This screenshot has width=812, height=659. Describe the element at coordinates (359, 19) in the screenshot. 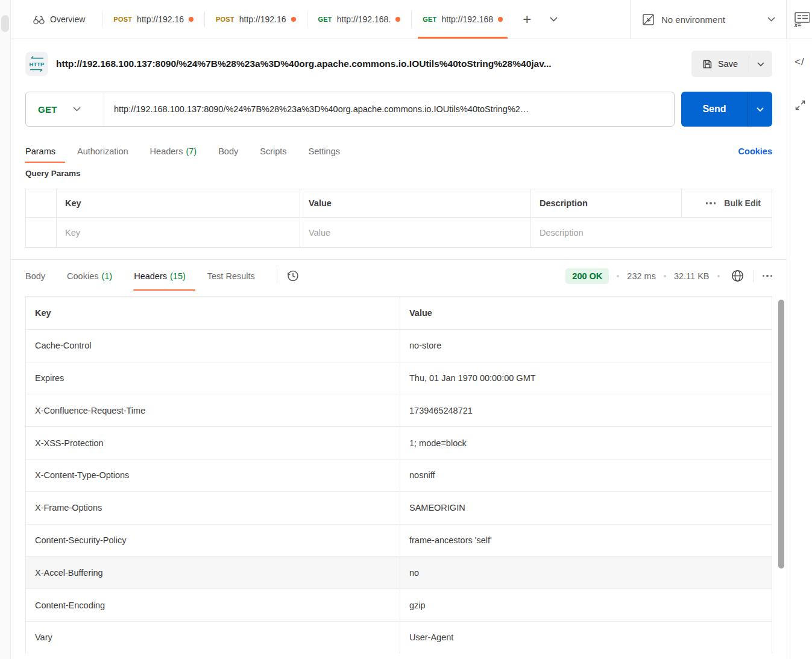

I see `tab-request-3: GET http://192.168.` at that location.